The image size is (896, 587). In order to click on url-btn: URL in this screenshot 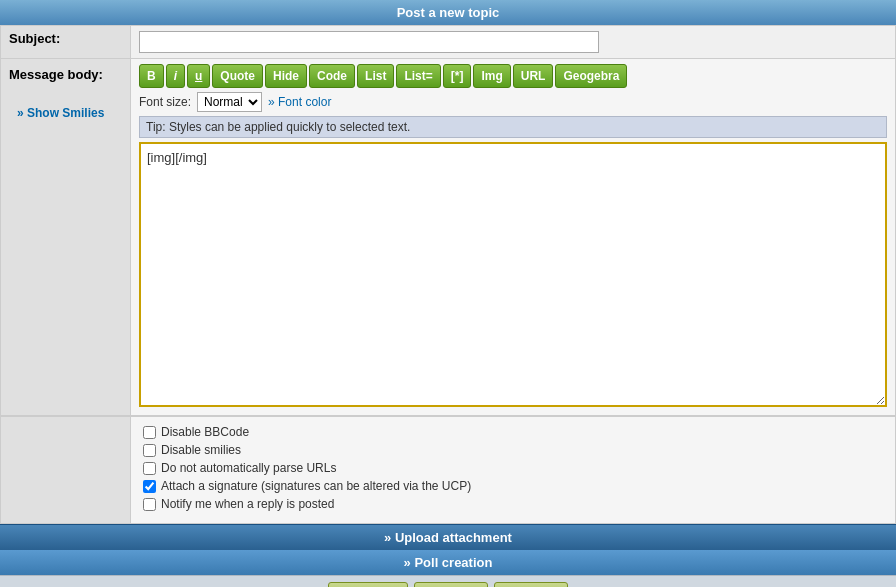, I will do `click(534, 76)`.